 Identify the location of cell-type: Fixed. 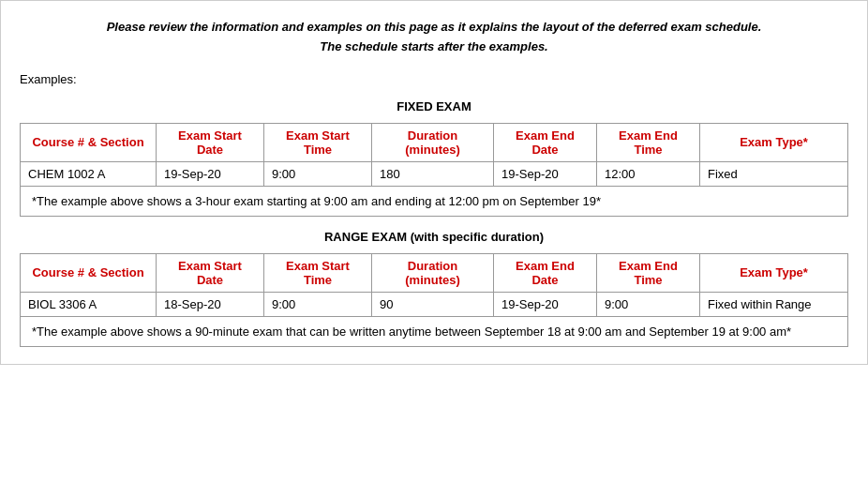
(774, 174).